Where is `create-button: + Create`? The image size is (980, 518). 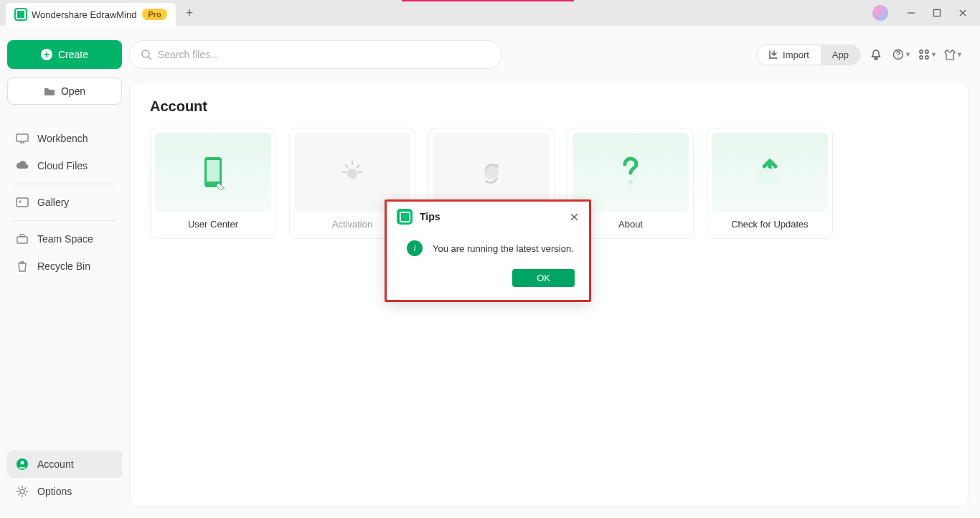 create-button: + Create is located at coordinates (65, 55).